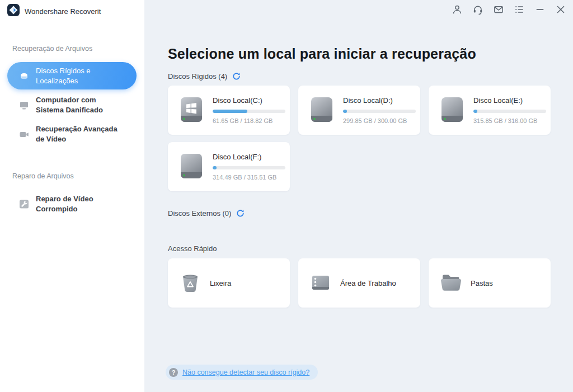  What do you see at coordinates (24, 76) in the screenshot?
I see `hard-drive-icon` at bounding box center [24, 76].